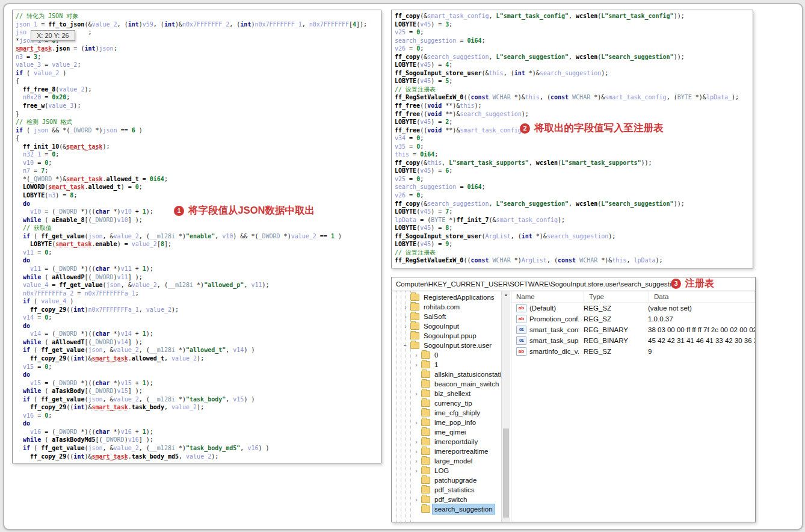  Describe the element at coordinates (451, 307) in the screenshot. I see `tree-item-rohitab.com: ›rohitab.com` at that location.